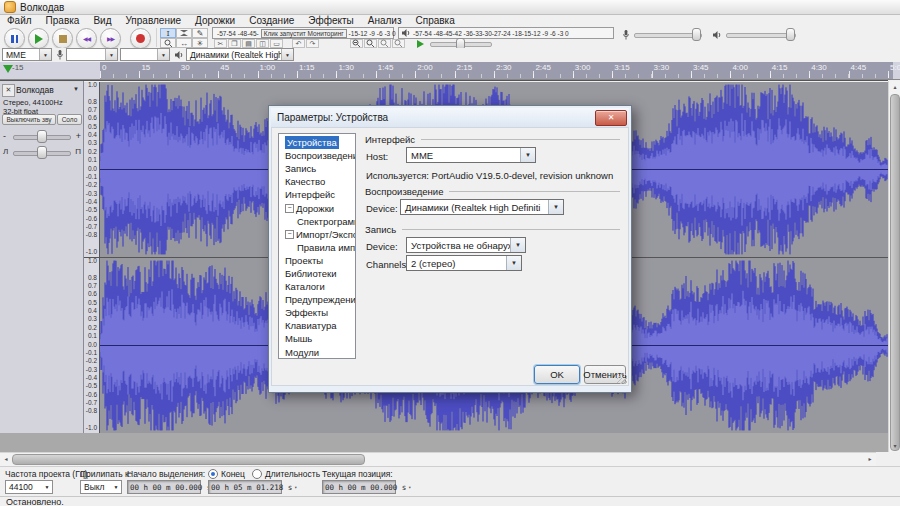 Image resolution: width=900 pixels, height=506 pixels. Describe the element at coordinates (790, 34) in the screenshot. I see `output-volume-thumb` at that location.